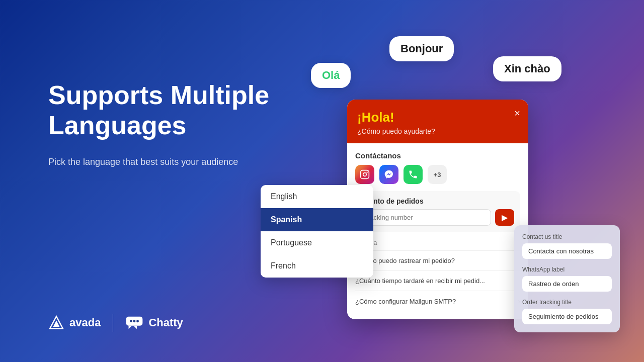 The height and width of the screenshot is (362, 644). Describe the element at coordinates (438, 131) in the screenshot. I see `chat-header-sub: ¿Cómo puedo ayudarte?` at that location.